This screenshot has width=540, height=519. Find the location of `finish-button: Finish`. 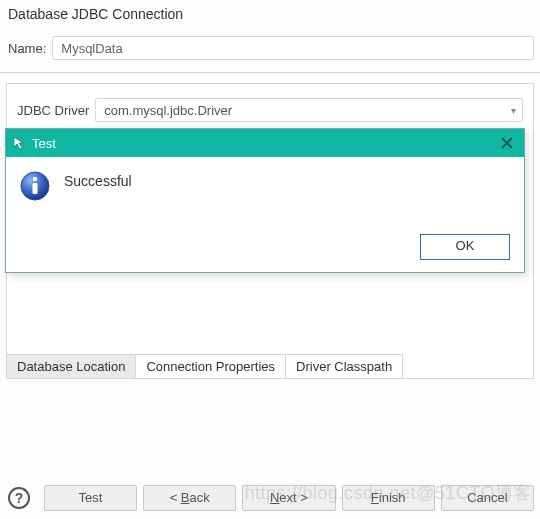

finish-button: Finish is located at coordinates (388, 498).